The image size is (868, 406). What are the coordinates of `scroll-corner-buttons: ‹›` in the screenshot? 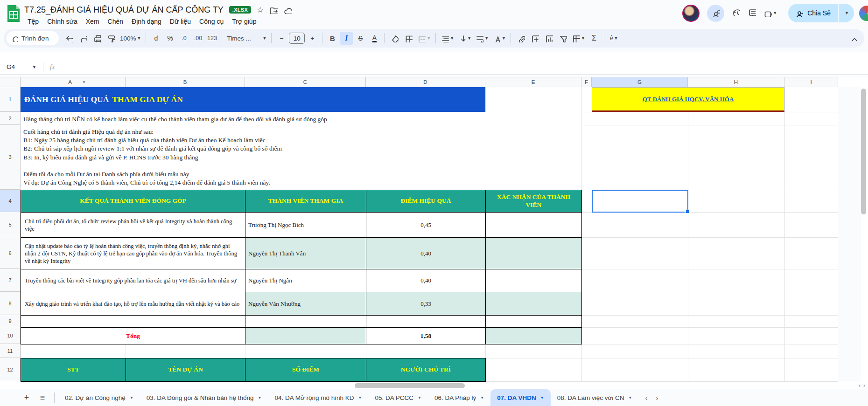 It's located at (862, 385).